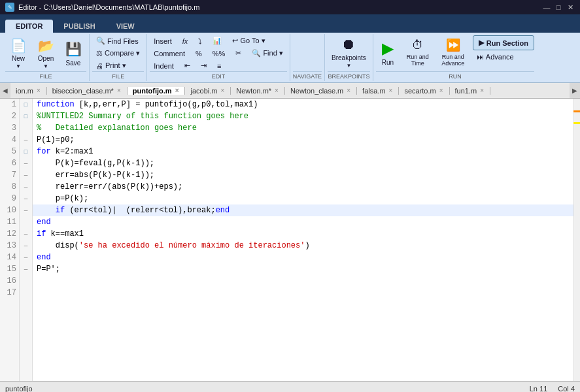 The image size is (580, 392). Describe the element at coordinates (18, 59) in the screenshot. I see `new-label: New` at that location.